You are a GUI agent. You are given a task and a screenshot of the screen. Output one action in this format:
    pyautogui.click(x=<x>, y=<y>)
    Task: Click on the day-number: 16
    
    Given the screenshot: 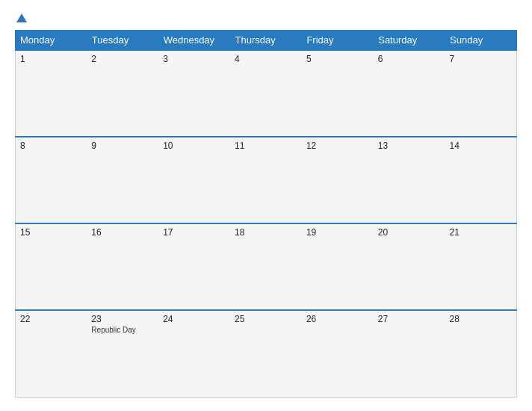 What is the action you would take?
    pyautogui.click(x=123, y=232)
    